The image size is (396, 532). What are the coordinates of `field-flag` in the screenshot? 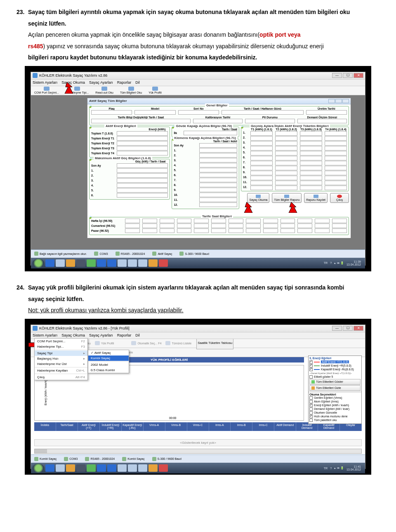 It's located at (111, 112).